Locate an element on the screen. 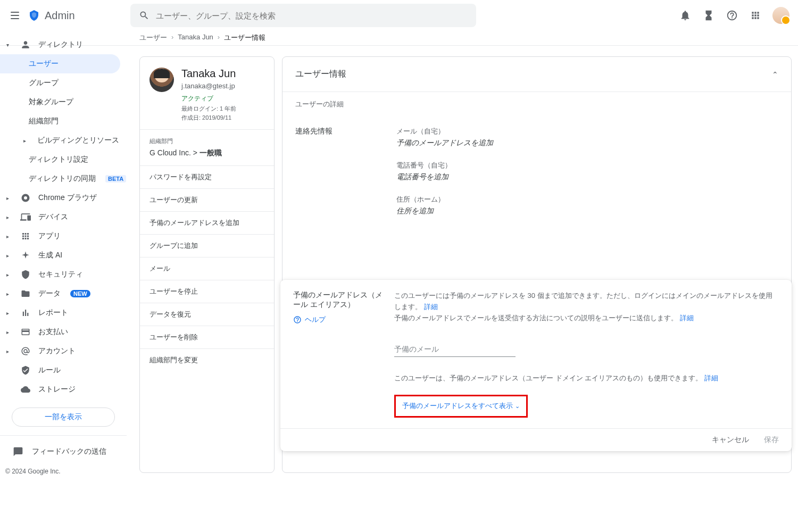 The width and height of the screenshot is (798, 532). action-reset-password: パスワードを再設定 is located at coordinates (207, 177).